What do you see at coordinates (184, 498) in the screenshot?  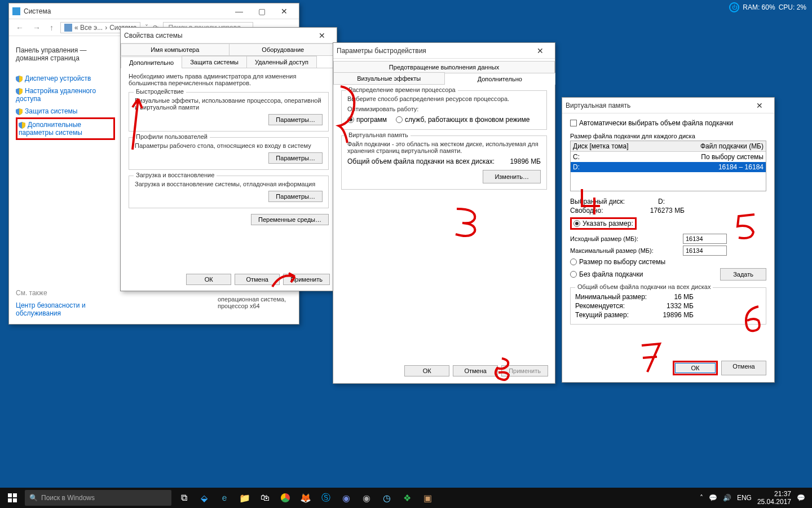 I see `task-view-icon: ⧉` at bounding box center [184, 498].